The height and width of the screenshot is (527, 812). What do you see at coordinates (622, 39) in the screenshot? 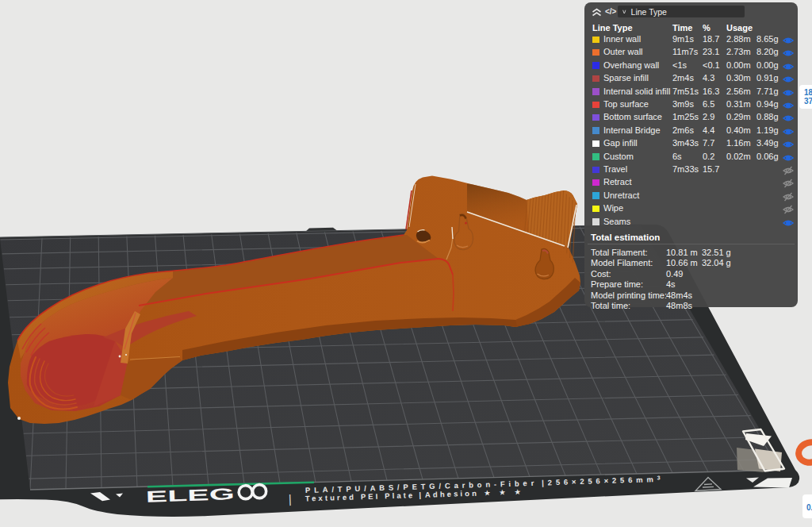
I see `line-type-label: Inner wall` at bounding box center [622, 39].